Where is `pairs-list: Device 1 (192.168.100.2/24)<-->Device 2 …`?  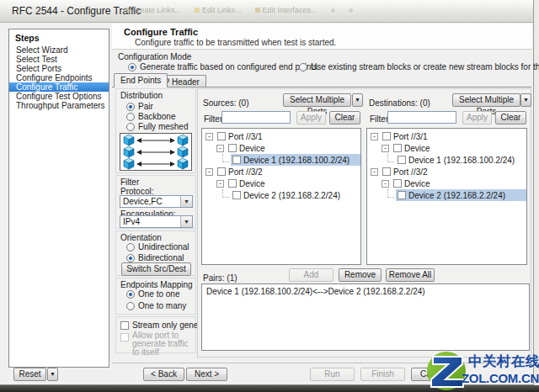
pairs-list: Device 1 (192.168.100.2/24)<-->Device 2 … is located at coordinates (366, 317).